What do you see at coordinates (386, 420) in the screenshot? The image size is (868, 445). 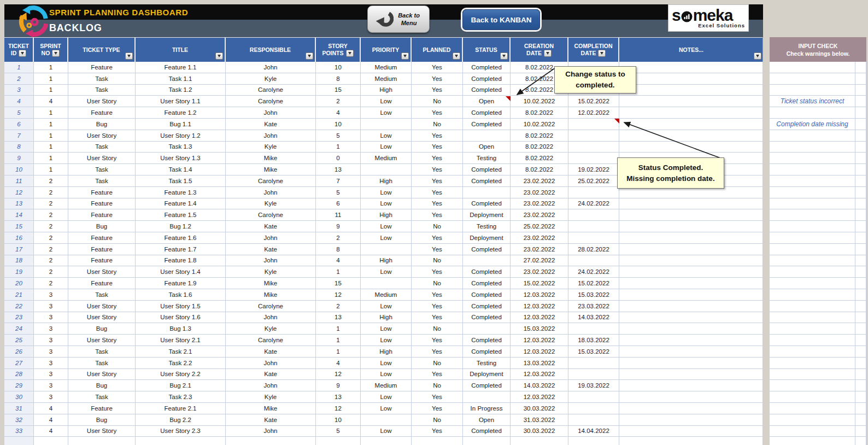 I see `cell-priority` at bounding box center [386, 420].